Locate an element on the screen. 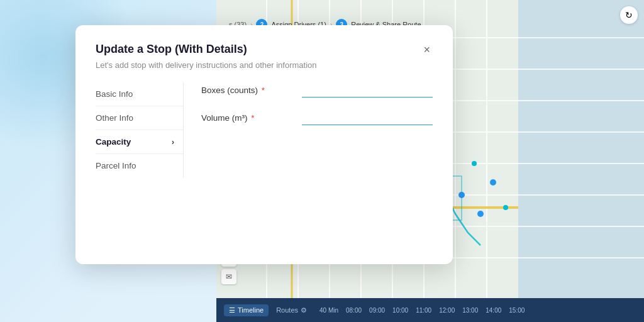  volume-input is located at coordinates (367, 118).